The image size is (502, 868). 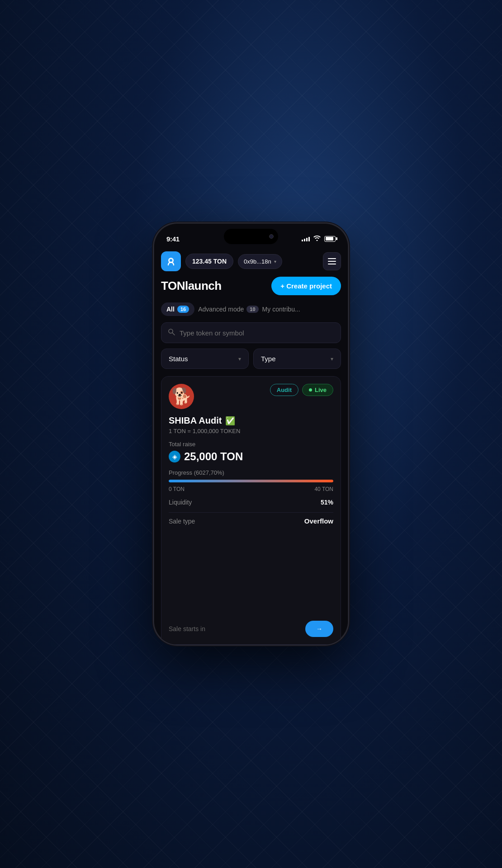 What do you see at coordinates (251, 236) in the screenshot?
I see `dynamic-island` at bounding box center [251, 236].